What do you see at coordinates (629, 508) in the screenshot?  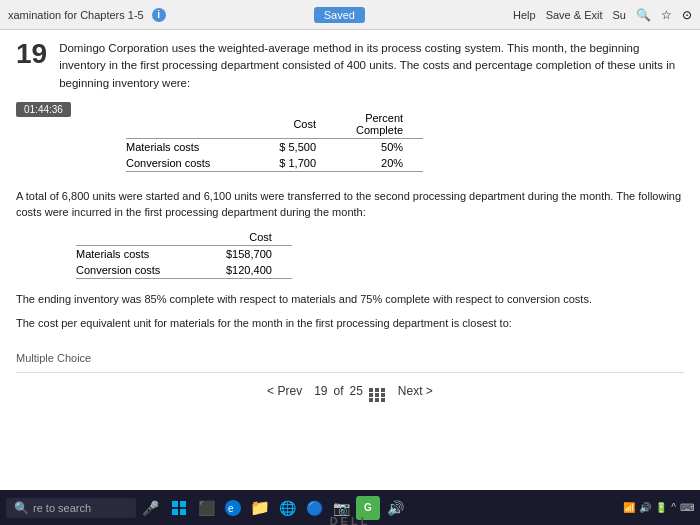 I see `wifi-icon: 📶` at bounding box center [629, 508].